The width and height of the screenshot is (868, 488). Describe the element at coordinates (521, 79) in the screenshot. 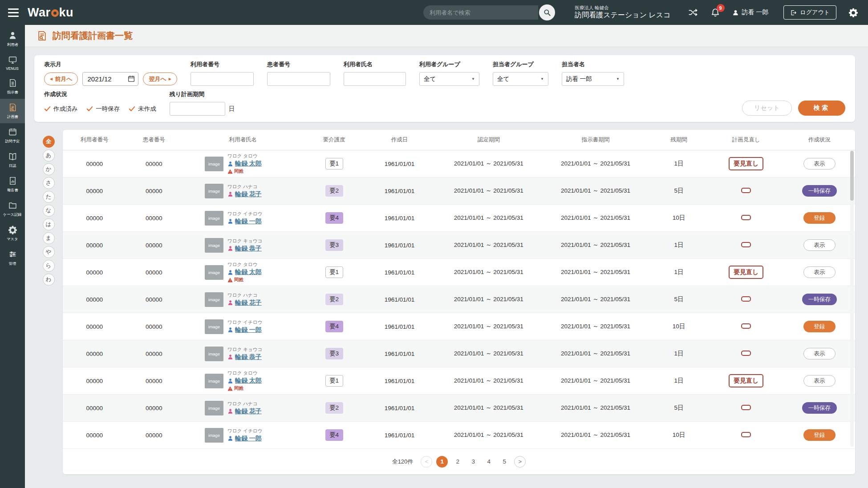

I see `staff-group-select: 全て ▼` at that location.